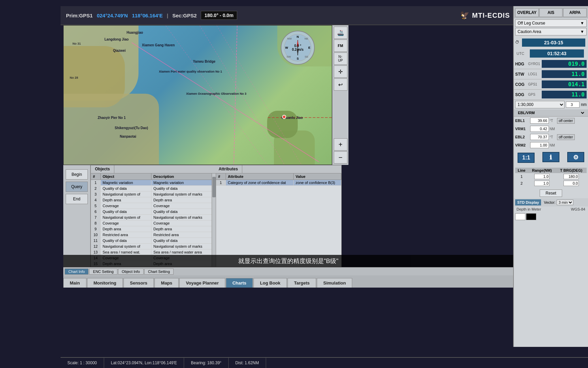 This screenshot has height=368, width=588. What do you see at coordinates (153, 241) in the screenshot?
I see `table-row: 11 Quality of data Quality of data` at bounding box center [153, 241].